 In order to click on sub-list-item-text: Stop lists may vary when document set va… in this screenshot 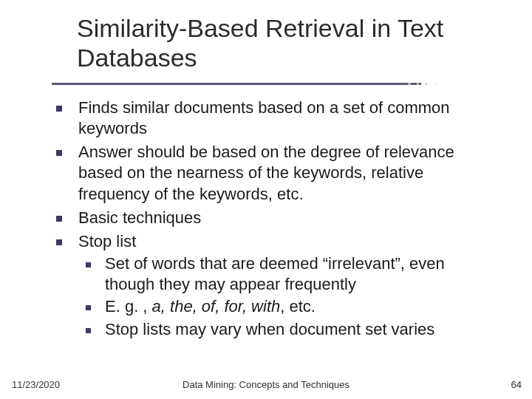, I will do `click(270, 330)`.